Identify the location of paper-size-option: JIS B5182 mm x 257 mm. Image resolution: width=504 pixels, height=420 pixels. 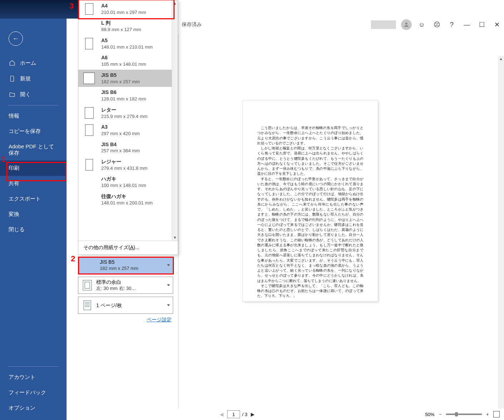
(125, 78).